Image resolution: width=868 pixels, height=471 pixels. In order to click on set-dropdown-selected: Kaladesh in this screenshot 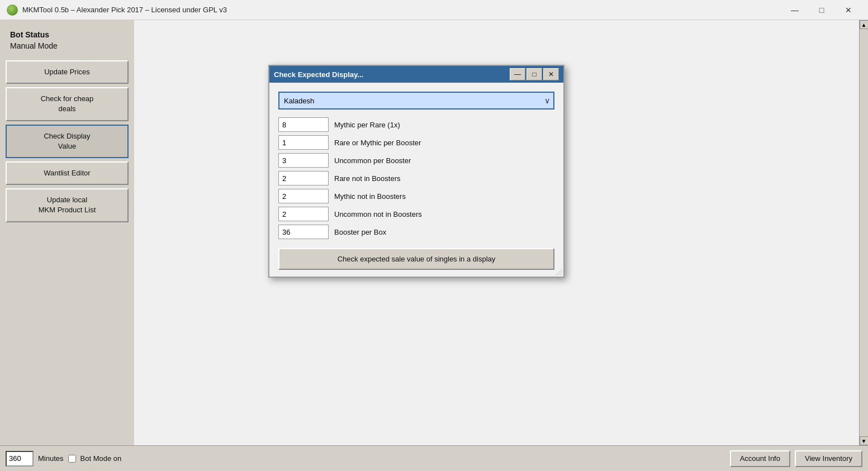, I will do `click(416, 101)`.